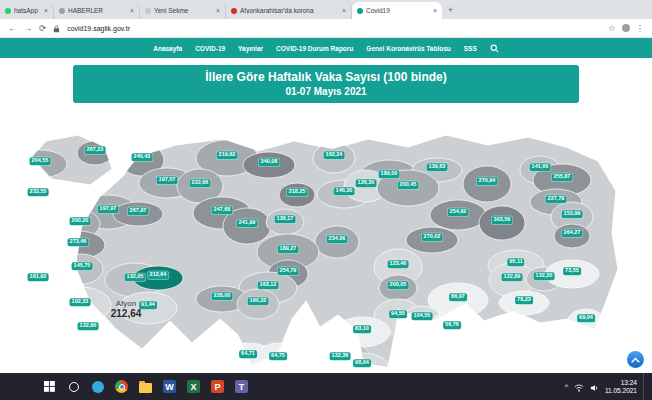  Describe the element at coordinates (108, 209) in the screenshot. I see `province-badge: 197,97` at that location.